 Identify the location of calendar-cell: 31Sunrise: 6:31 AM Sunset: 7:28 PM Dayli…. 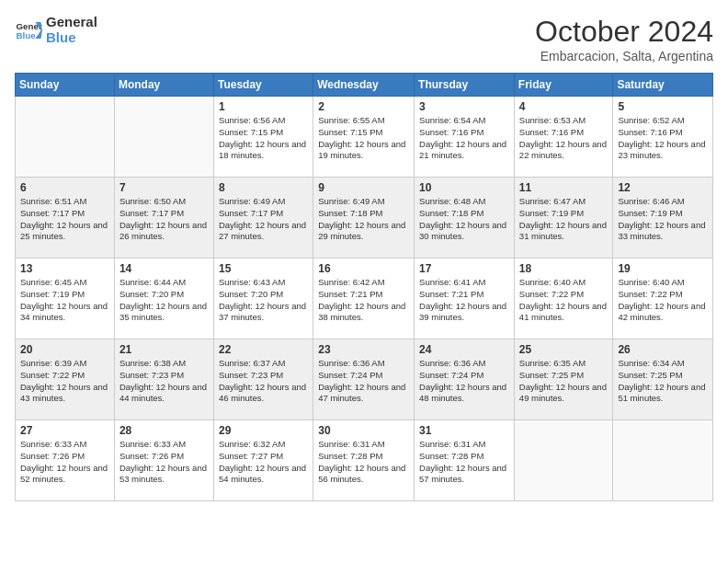
(465, 461).